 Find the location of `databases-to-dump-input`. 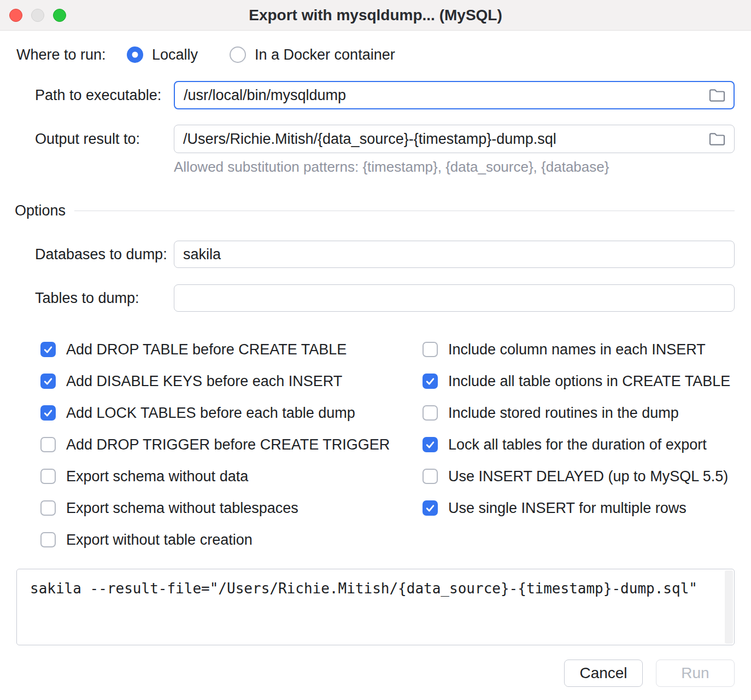

databases-to-dump-input is located at coordinates (454, 254).